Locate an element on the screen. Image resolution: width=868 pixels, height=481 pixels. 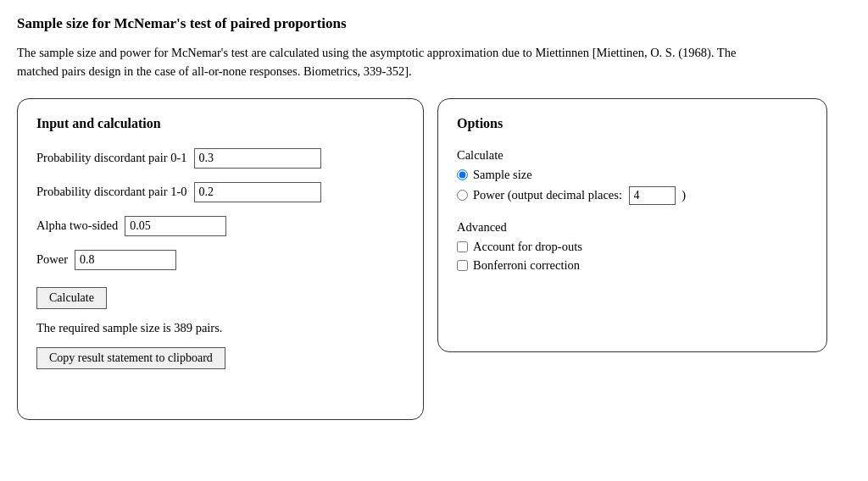
sample-size-radio-label: Sample size is located at coordinates (503, 174).